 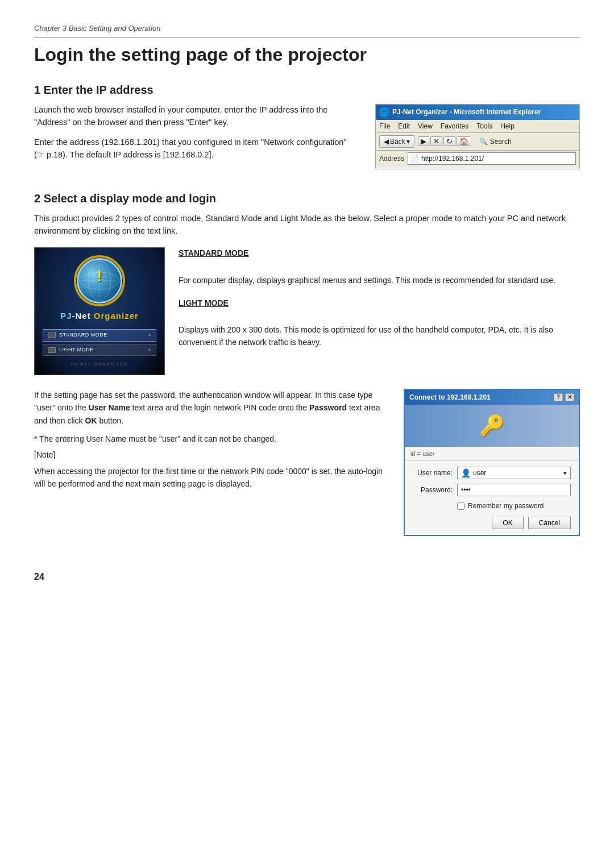 What do you see at coordinates (379, 304) in the screenshot?
I see `light-mode-heading: LIGHT MODE` at bounding box center [379, 304].